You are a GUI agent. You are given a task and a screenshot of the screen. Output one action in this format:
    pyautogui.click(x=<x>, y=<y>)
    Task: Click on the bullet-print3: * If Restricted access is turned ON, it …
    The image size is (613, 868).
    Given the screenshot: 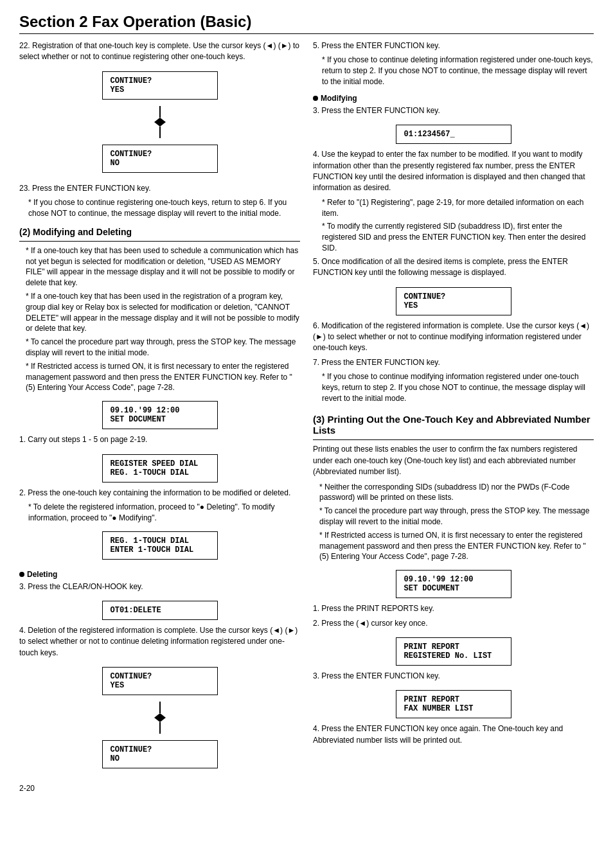 What is the action you would take?
    pyautogui.click(x=456, y=546)
    